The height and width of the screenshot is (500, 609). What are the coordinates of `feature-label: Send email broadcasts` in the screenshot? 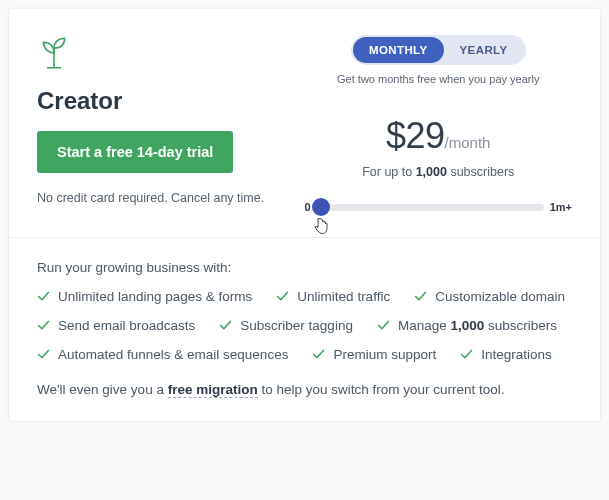 It's located at (126, 326).